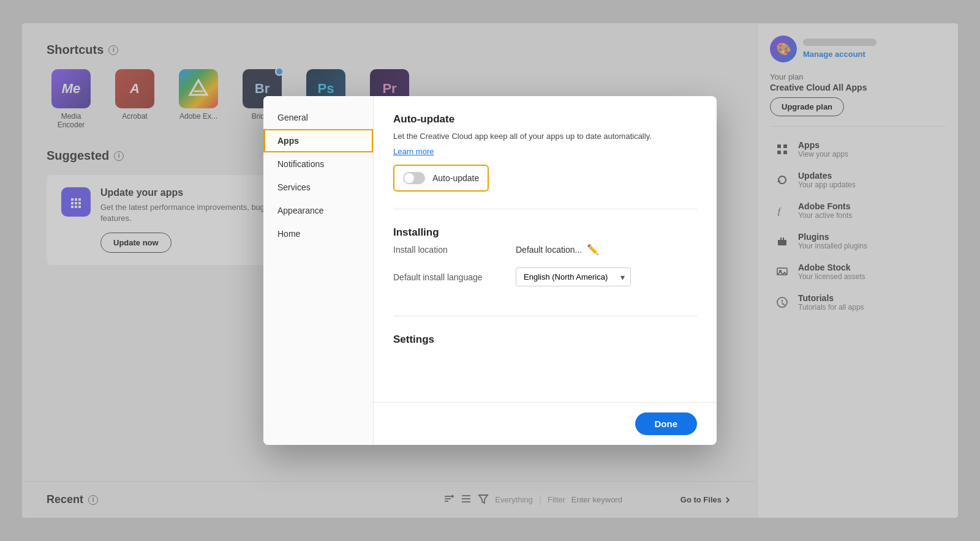 This screenshot has height=541, width=980. I want to click on auto-update-toggle-wrap: Auto-update, so click(441, 178).